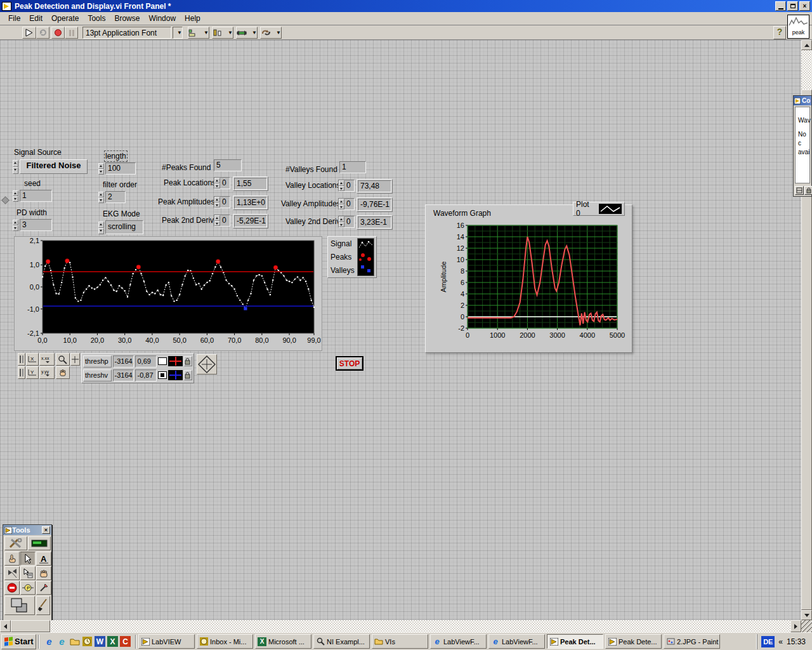  I want to click on wiring-diagram-icon, so click(799, 190).